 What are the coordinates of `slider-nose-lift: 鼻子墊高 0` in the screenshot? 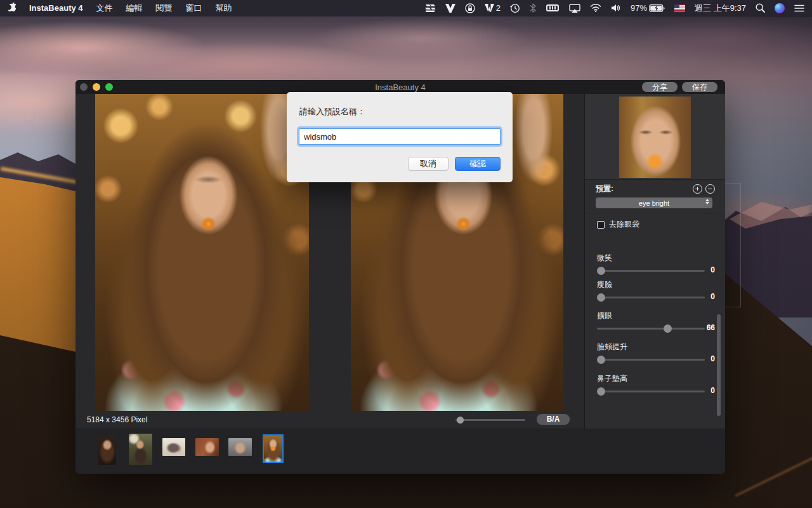 It's located at (656, 378).